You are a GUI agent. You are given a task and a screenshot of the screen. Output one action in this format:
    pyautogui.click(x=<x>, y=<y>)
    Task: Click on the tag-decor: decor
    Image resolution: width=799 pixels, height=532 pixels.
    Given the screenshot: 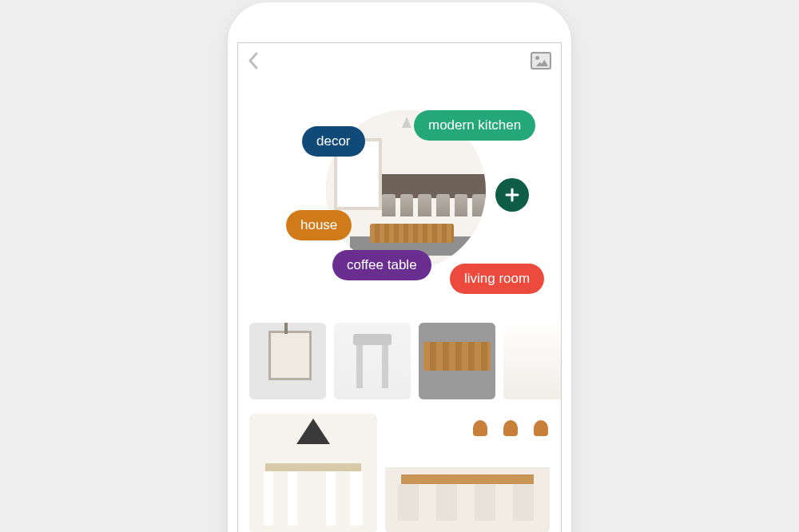 What is the action you would take?
    pyautogui.click(x=334, y=141)
    